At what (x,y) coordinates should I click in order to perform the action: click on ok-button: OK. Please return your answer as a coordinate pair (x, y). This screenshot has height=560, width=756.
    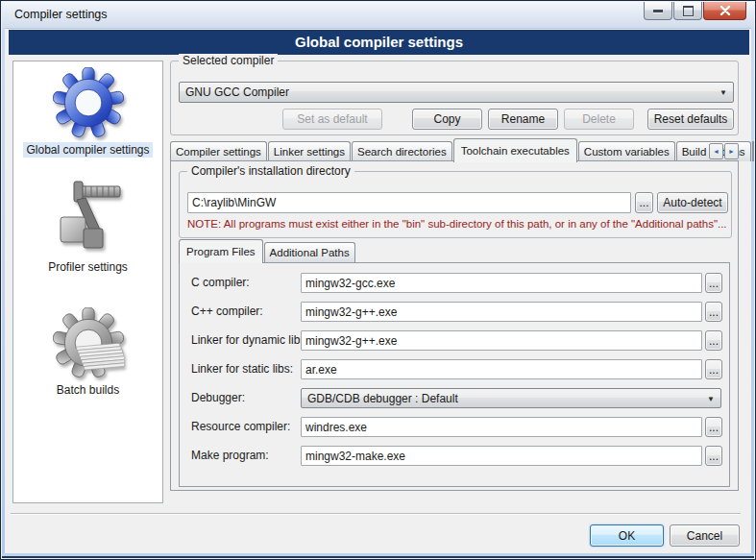
    Looking at the image, I should click on (626, 536).